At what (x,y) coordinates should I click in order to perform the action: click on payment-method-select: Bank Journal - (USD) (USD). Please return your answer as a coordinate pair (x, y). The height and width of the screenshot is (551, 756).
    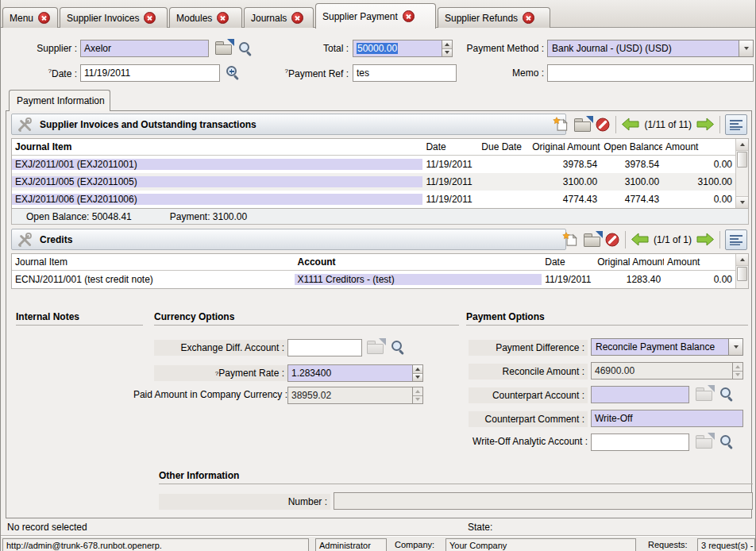
    Looking at the image, I should click on (650, 48).